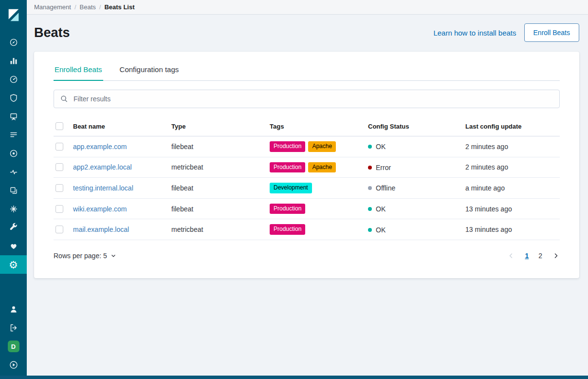 This screenshot has height=379, width=588. Describe the element at coordinates (384, 168) in the screenshot. I see `status-label: Error` at that location.